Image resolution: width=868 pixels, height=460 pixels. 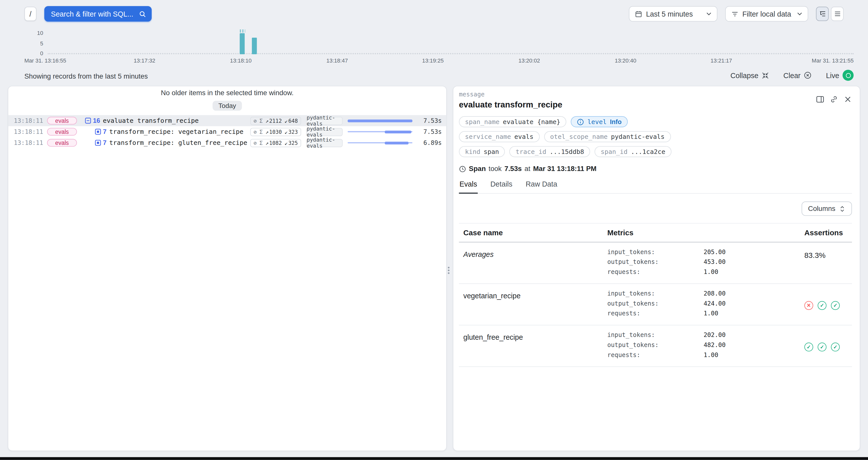 I want to click on close-icon, so click(x=848, y=99).